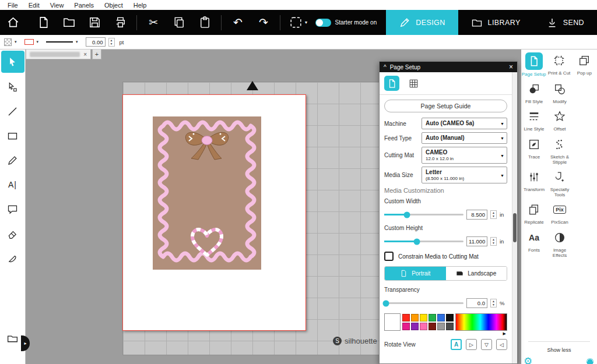 This screenshot has width=597, height=364. Describe the element at coordinates (534, 93) in the screenshot. I see `panel-btn-fill-style: Fill Style` at that location.